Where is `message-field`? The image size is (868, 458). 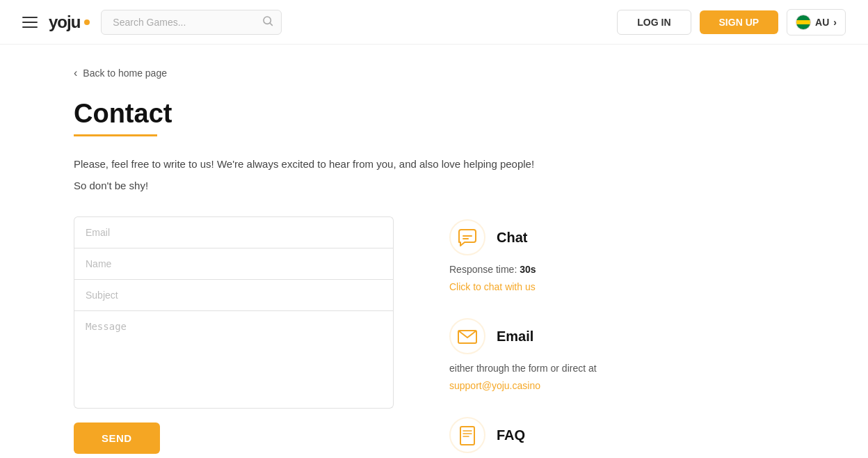
message-field is located at coordinates (234, 360).